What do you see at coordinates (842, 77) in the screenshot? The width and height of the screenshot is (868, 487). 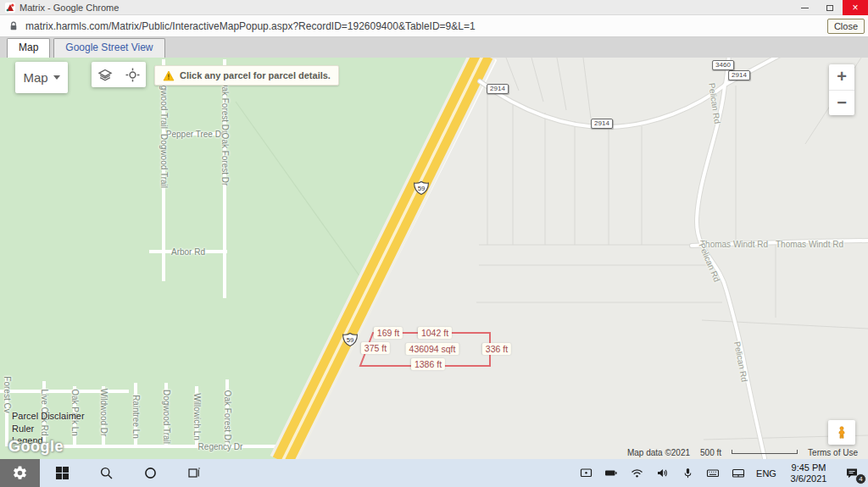 I see `zoom-in-button: +` at bounding box center [842, 77].